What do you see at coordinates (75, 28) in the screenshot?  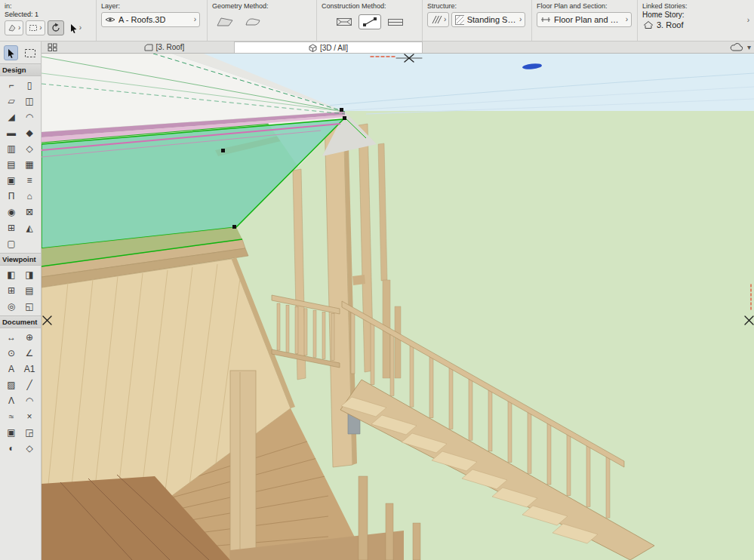 I see `arrow-tool-button: ›` at bounding box center [75, 28].